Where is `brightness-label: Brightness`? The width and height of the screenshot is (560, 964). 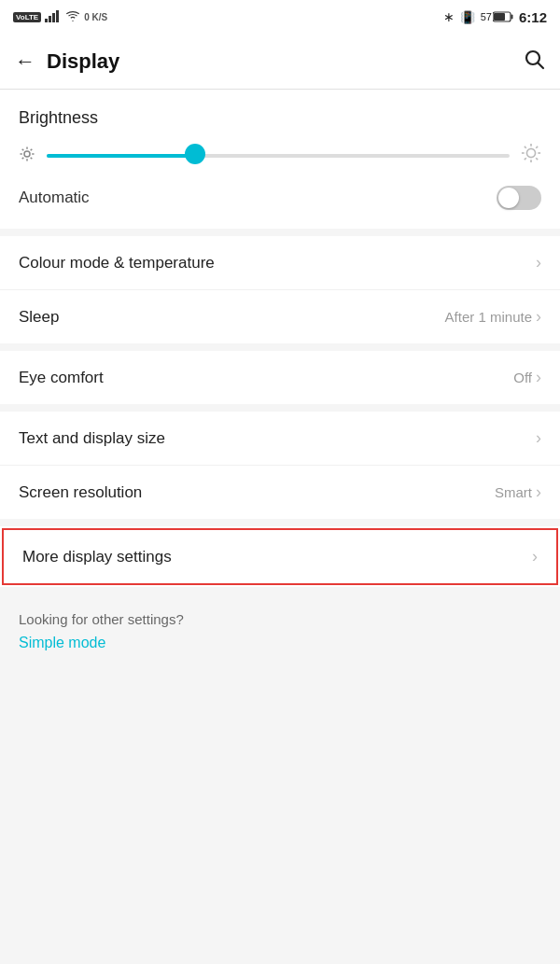 brightness-label: Brightness is located at coordinates (280, 118).